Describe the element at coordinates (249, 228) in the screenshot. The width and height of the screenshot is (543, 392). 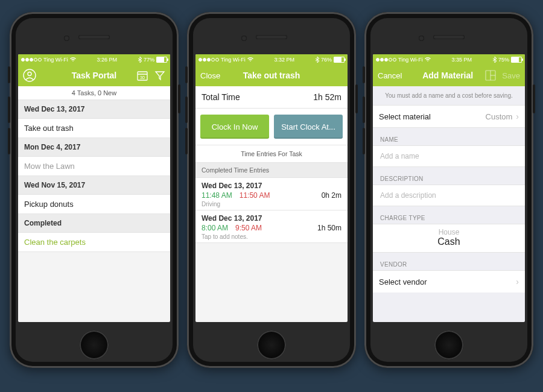
I see `entry-clock-out: 9:50 AM` at that location.